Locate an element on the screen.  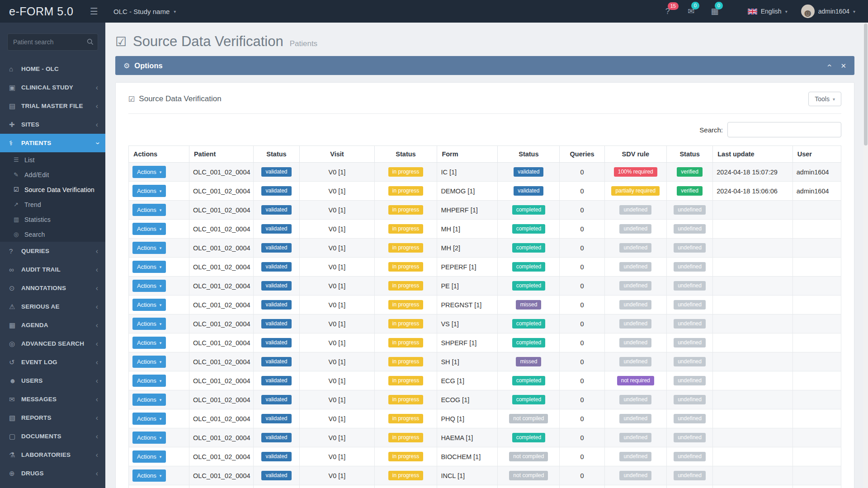
form-status-badge: completed is located at coordinates (529, 229).